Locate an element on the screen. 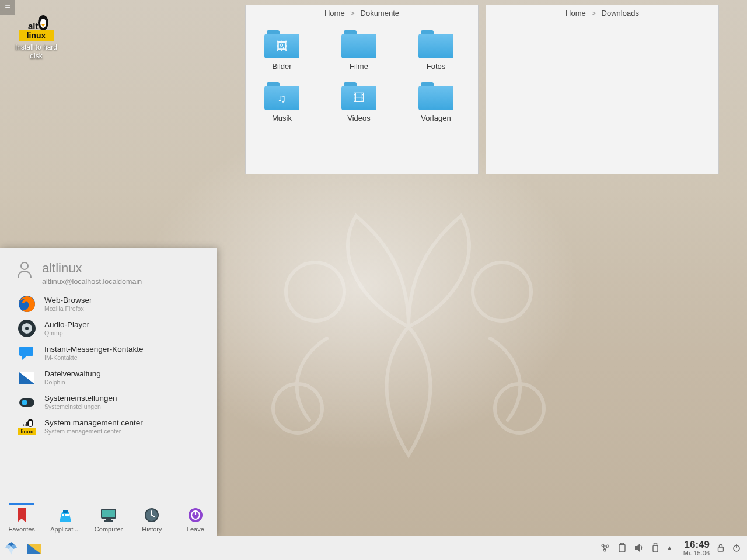  kickoff-tab-apps: Applicati... is located at coordinates (65, 518).